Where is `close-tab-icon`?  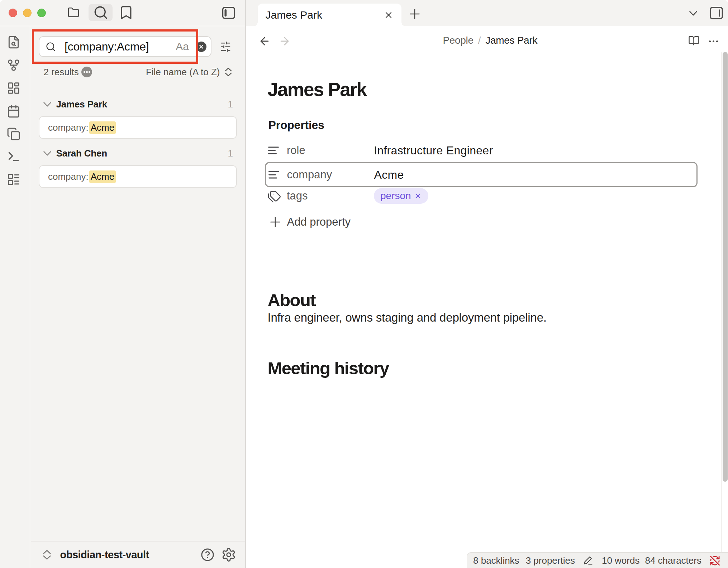 close-tab-icon is located at coordinates (389, 15).